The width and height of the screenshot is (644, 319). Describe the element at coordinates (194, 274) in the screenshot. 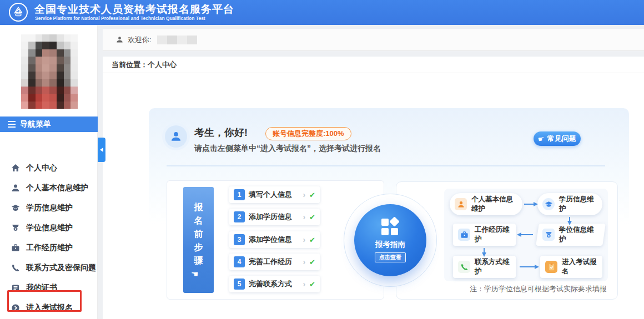

I see `pointing-hand-icon: ☚` at that location.